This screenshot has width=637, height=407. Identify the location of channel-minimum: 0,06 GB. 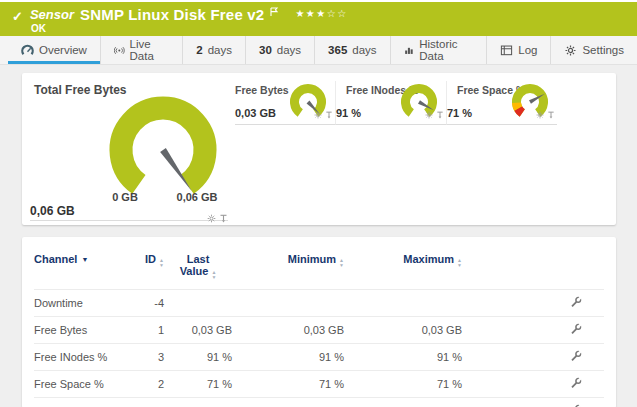
(288, 402).